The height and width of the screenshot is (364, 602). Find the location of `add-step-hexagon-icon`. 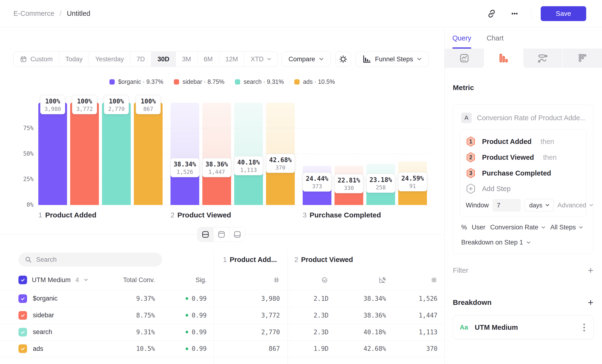

add-step-hexagon-icon is located at coordinates (471, 189).